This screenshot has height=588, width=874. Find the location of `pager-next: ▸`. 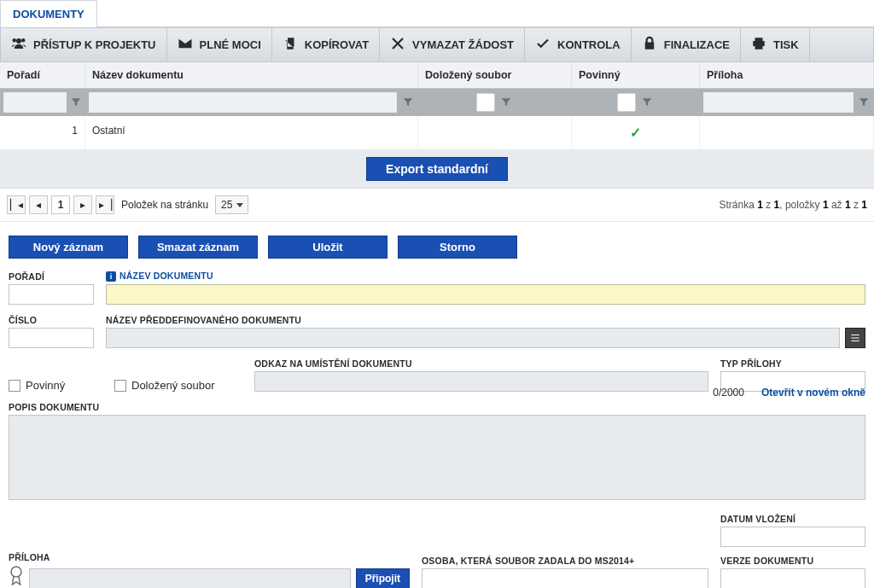

pager-next: ▸ is located at coordinates (83, 205).